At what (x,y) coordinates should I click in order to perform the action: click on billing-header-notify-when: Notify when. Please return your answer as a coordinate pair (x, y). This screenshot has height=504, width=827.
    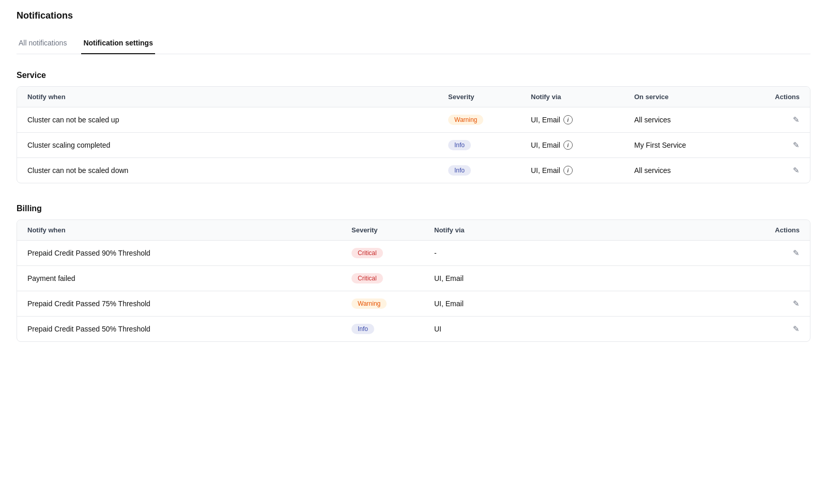
    Looking at the image, I should click on (189, 230).